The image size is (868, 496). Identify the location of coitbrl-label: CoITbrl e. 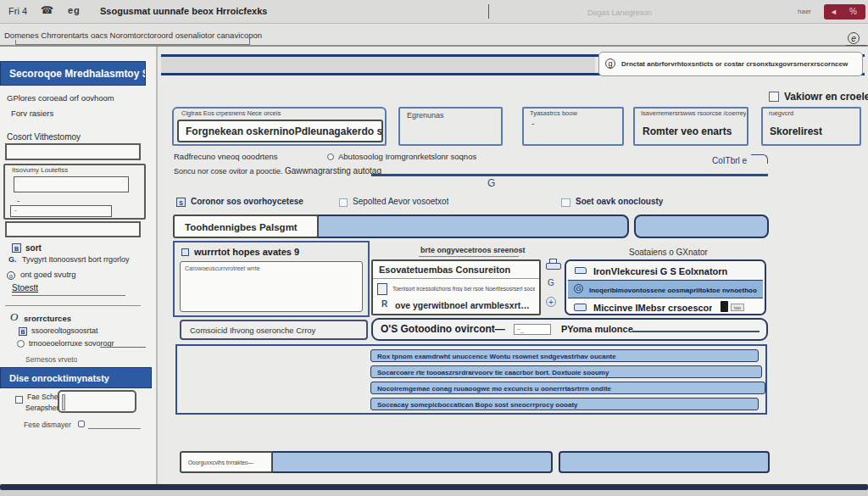
(729, 161).